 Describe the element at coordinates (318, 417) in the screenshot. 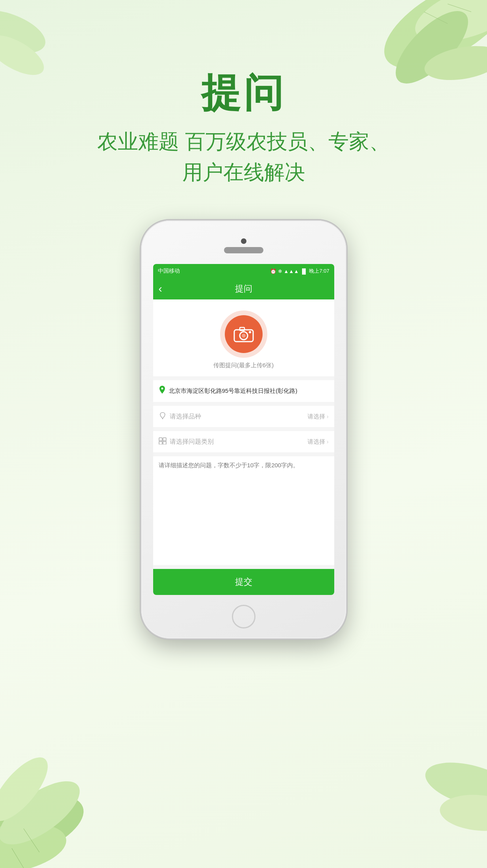

I see `select-variety-right: 请选择 ›` at that location.